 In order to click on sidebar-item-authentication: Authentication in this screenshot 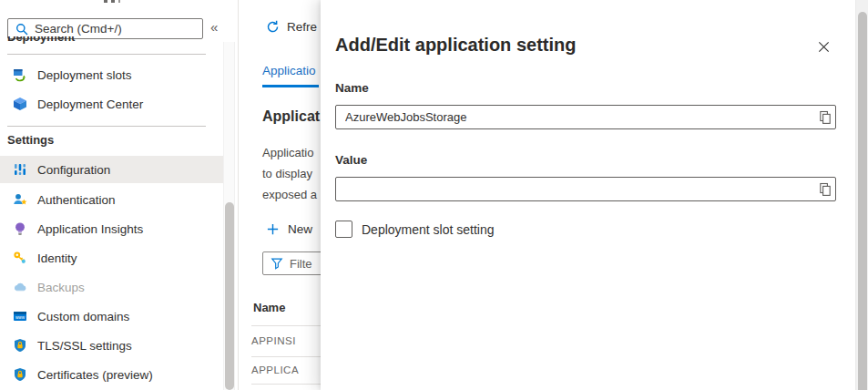, I will do `click(111, 200)`.